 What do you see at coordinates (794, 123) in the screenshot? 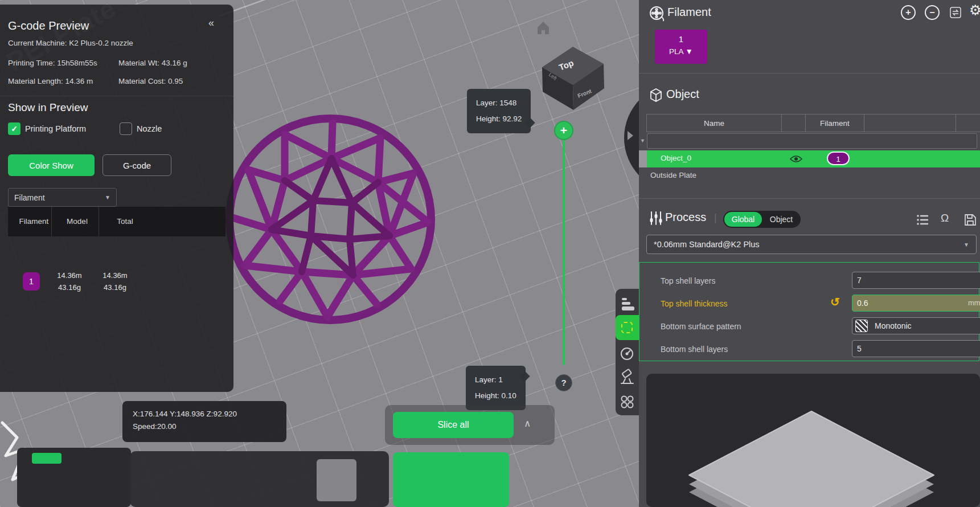
I see `object-col-visibility` at bounding box center [794, 123].